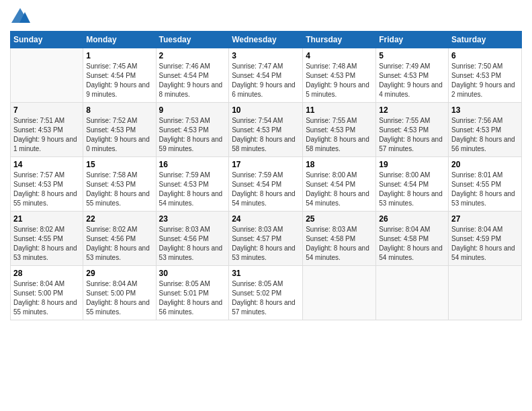 The width and height of the screenshot is (532, 411). I want to click on week-row-3: 21Sunrise: 8:02 AMSunset: 4:55 PMDayligh…, so click(266, 239).